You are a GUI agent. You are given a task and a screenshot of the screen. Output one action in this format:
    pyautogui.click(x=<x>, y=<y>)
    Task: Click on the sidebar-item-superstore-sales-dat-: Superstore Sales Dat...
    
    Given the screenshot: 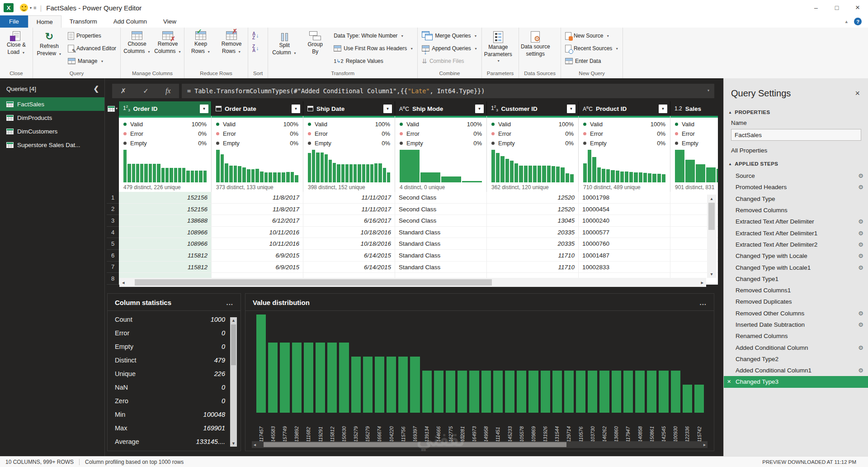 What is the action you would take?
    pyautogui.click(x=52, y=145)
    